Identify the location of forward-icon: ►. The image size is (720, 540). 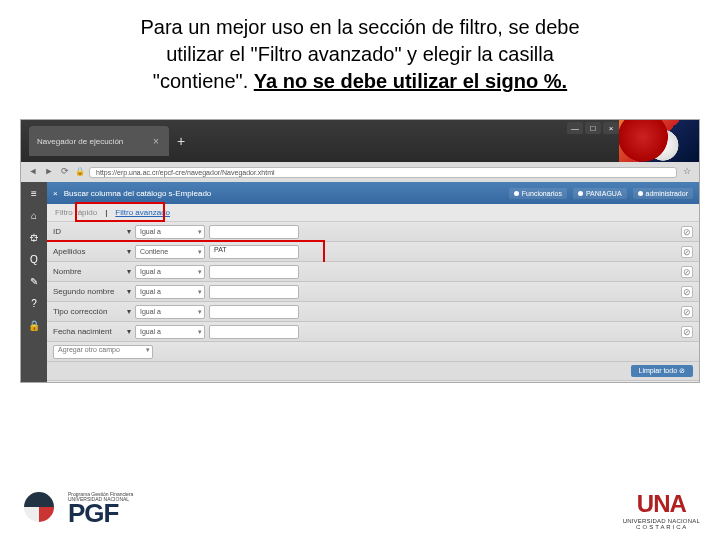
(49, 172).